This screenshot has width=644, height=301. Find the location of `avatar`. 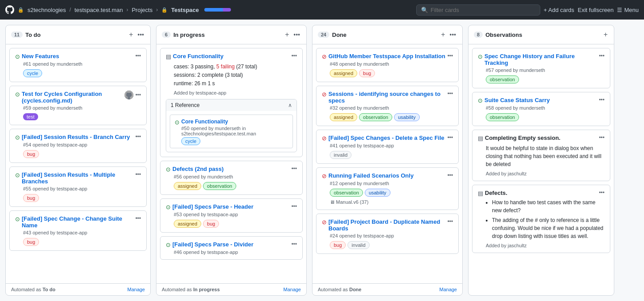

avatar is located at coordinates (129, 95).